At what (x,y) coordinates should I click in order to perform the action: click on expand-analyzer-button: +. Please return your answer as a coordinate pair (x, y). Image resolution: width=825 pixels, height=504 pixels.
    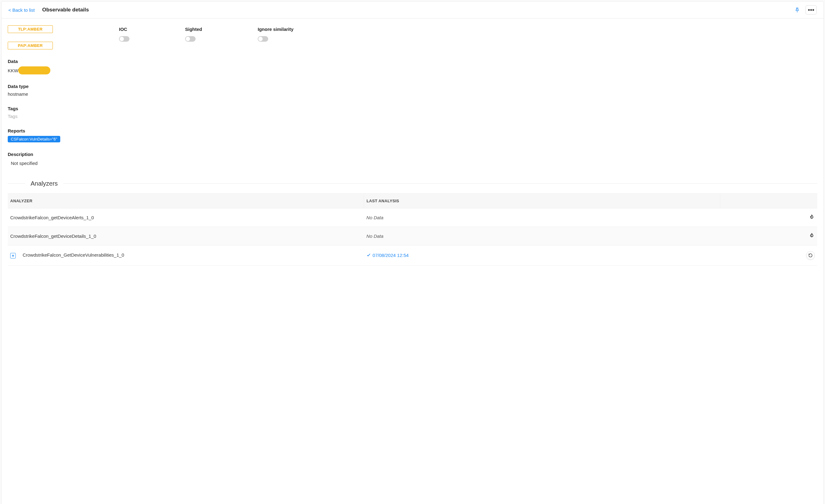
    Looking at the image, I should click on (13, 256).